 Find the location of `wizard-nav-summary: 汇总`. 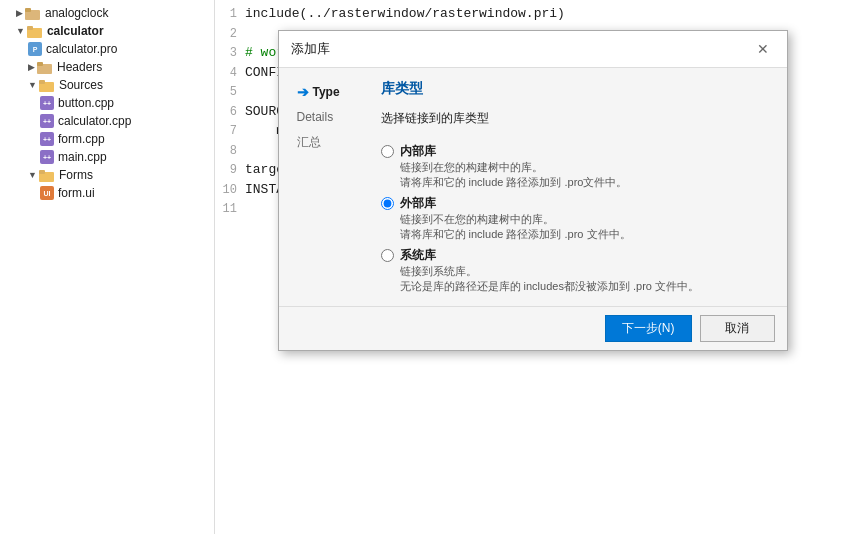

wizard-nav-summary: 汇总 is located at coordinates (332, 142).